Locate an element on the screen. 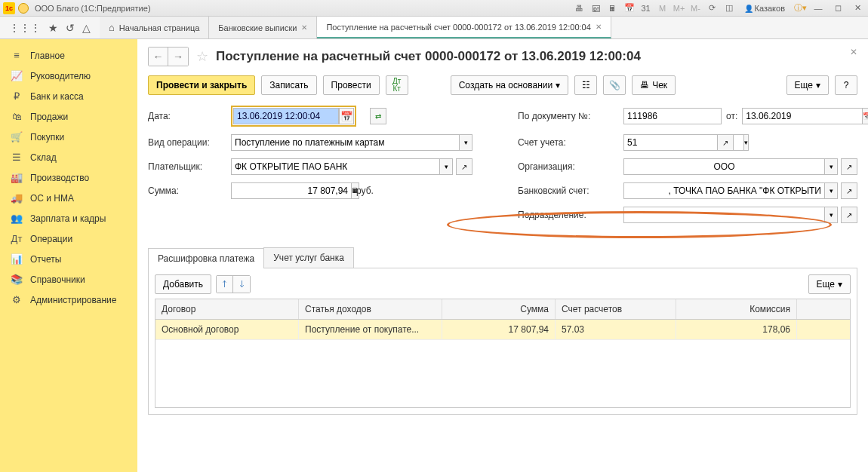 This screenshot has width=868, height=472. close-icon: ✕ is located at coordinates (857, 8).